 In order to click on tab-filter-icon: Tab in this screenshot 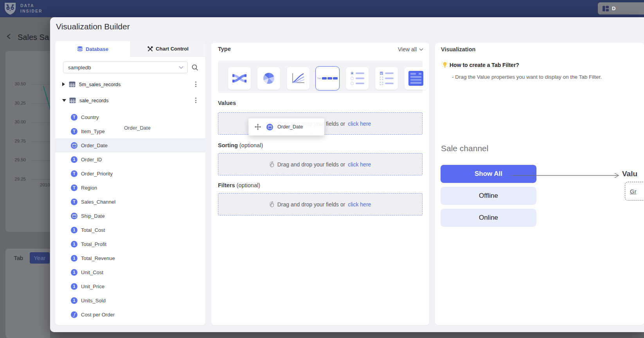, I will do `click(328, 78)`.